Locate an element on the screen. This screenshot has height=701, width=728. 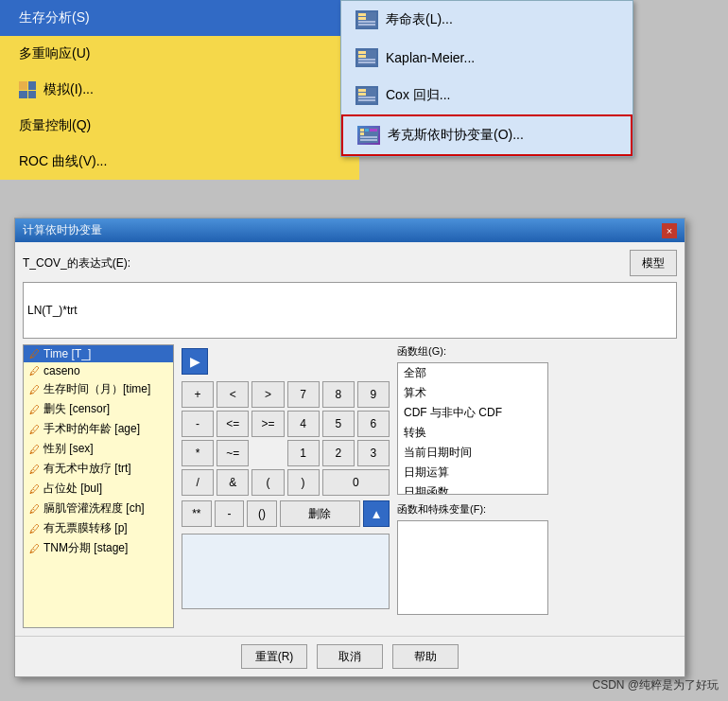
up-button: ▲ is located at coordinates (376, 514).